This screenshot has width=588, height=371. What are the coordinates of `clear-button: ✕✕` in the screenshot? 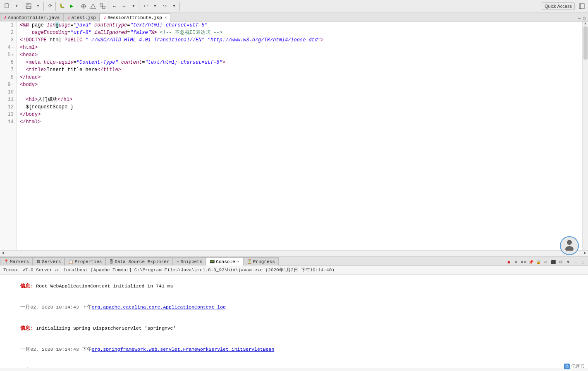 It's located at (523, 262).